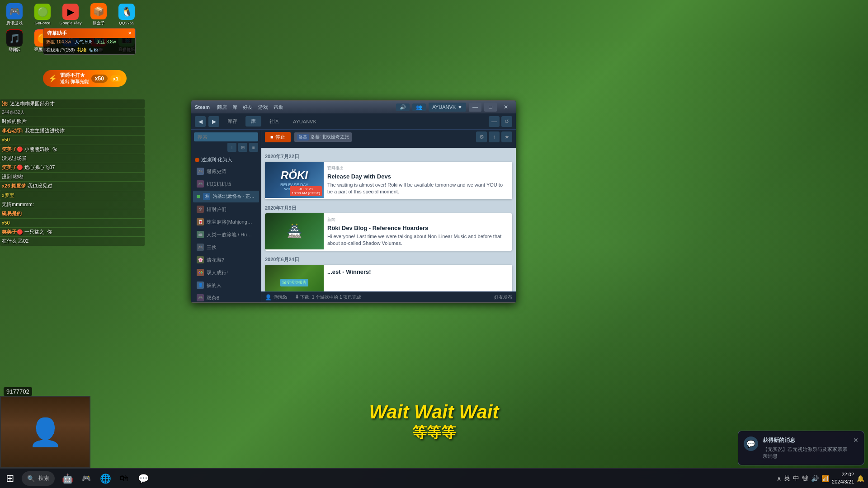 The width and height of the screenshot is (868, 488). Describe the element at coordinates (434, 422) in the screenshot. I see `text-overlay: Wait Wait Wait 等等等` at that location.